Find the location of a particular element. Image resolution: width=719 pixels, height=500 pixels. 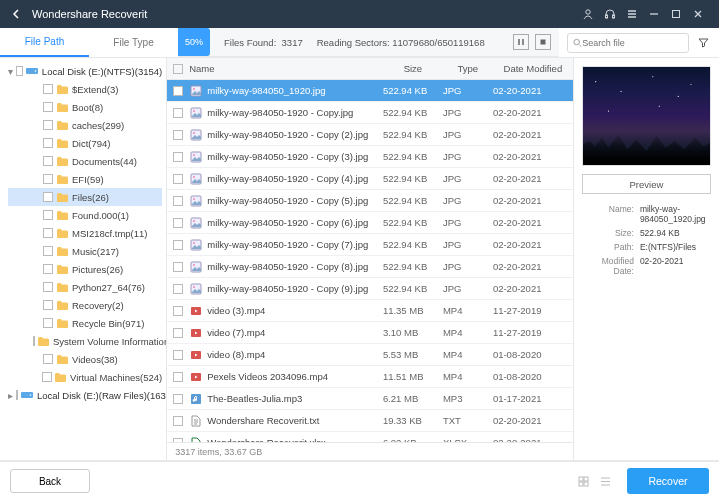

file-row: milky-way-984050-1920 - Copy (3).jpg522.… is located at coordinates (370, 157).